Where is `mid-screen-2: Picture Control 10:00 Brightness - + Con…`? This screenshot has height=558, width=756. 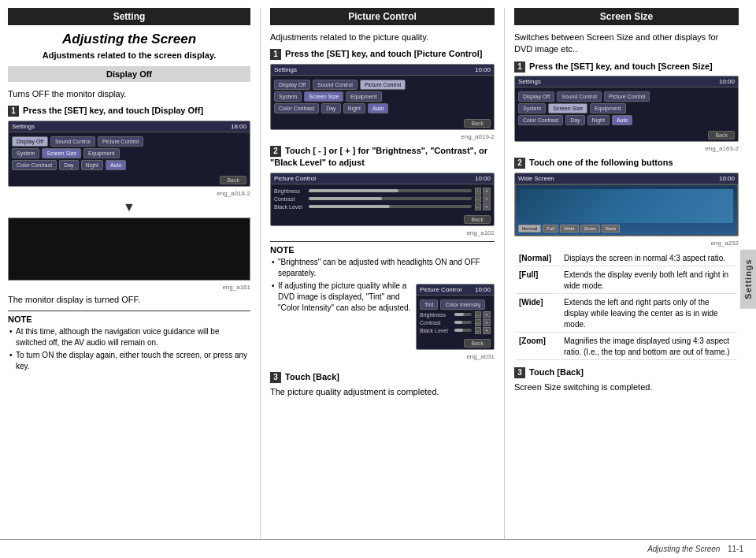 mid-screen-2: Picture Control 10:00 Brightness - + Con… is located at coordinates (383, 199).